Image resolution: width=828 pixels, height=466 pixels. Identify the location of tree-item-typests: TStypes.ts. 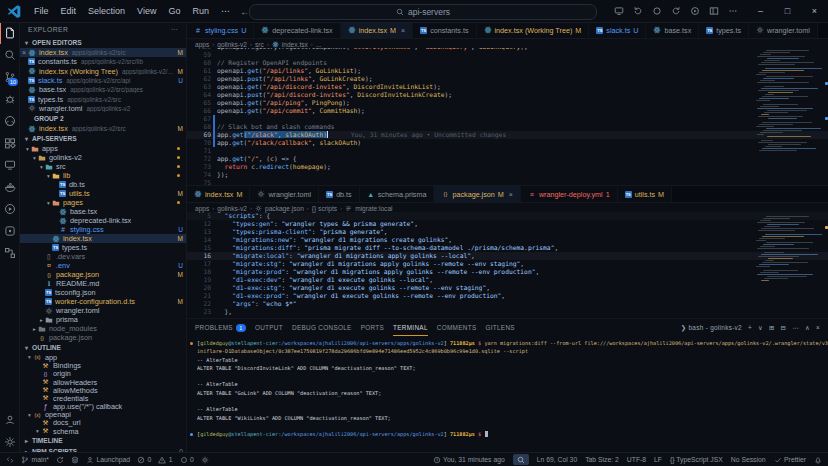
(103, 248).